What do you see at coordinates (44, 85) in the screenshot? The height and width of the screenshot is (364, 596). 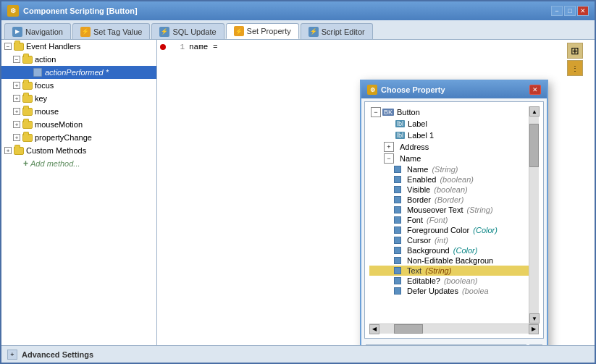 I see `tree-label-focus: focus` at bounding box center [44, 85].